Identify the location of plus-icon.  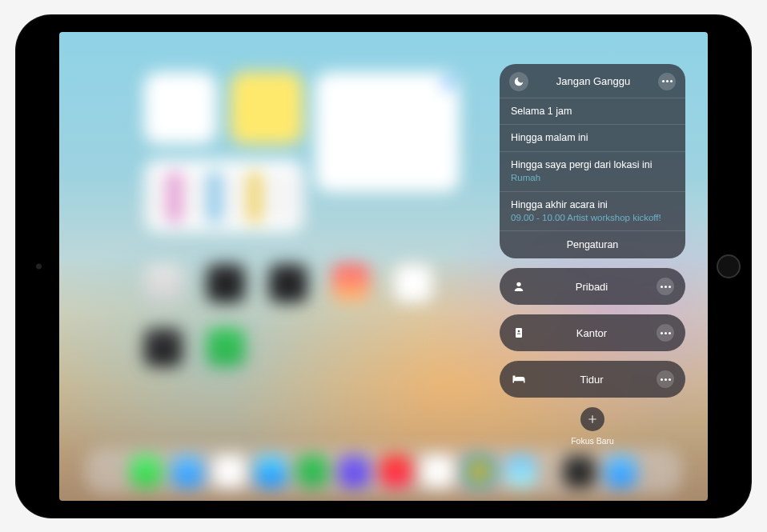
(592, 419).